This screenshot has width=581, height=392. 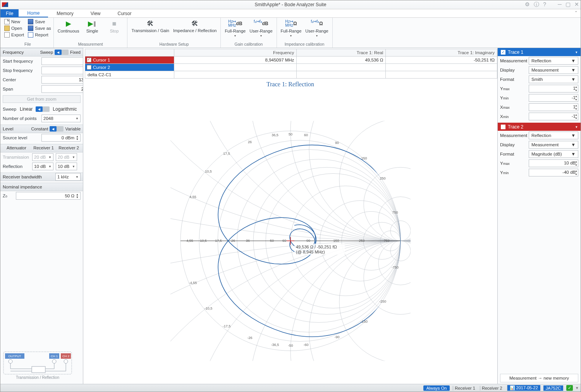 I want to click on close-icon: ✕, so click(x=577, y=5).